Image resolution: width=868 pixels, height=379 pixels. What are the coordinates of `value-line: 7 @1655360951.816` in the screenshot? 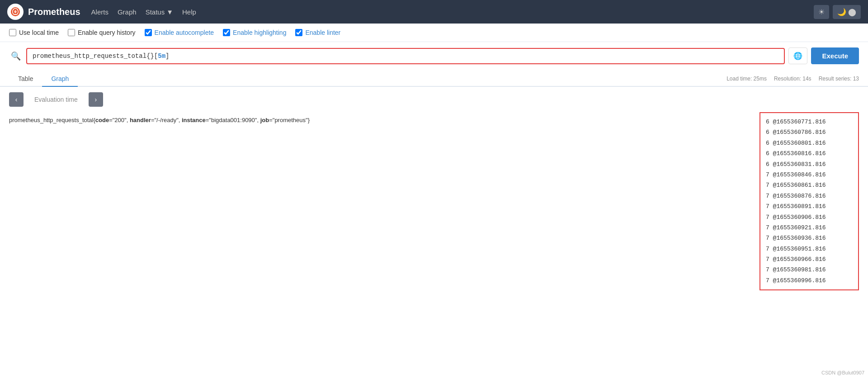 It's located at (809, 249).